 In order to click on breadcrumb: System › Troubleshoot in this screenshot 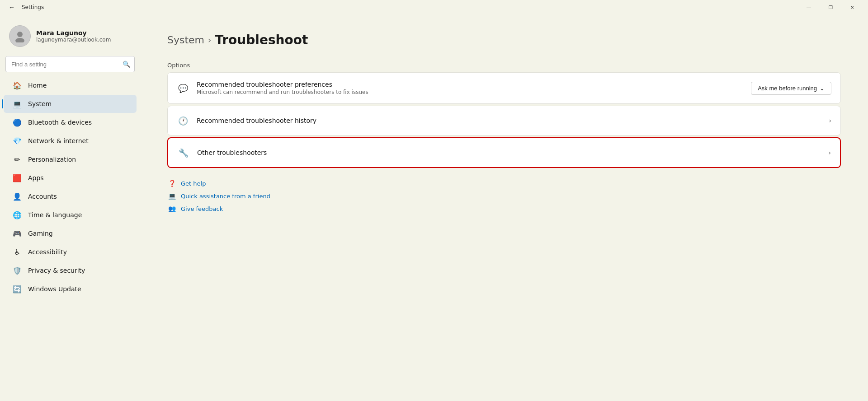, I will do `click(504, 40)`.